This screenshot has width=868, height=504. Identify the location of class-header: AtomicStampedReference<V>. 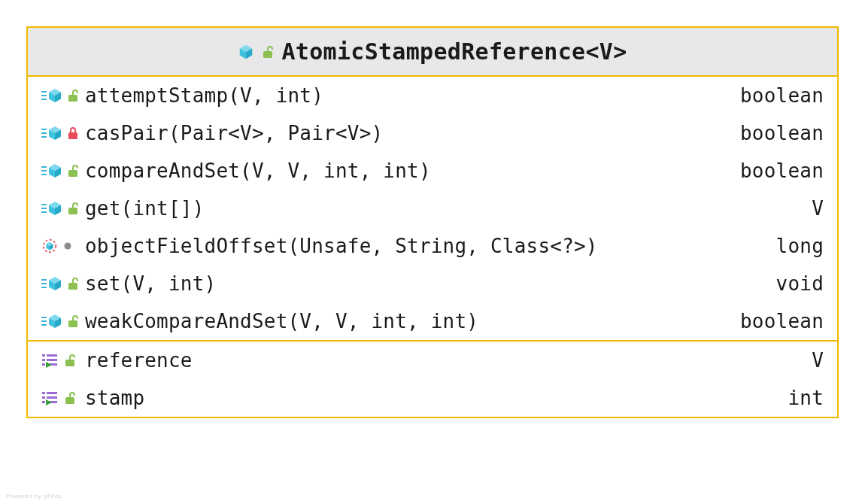
(432, 53).